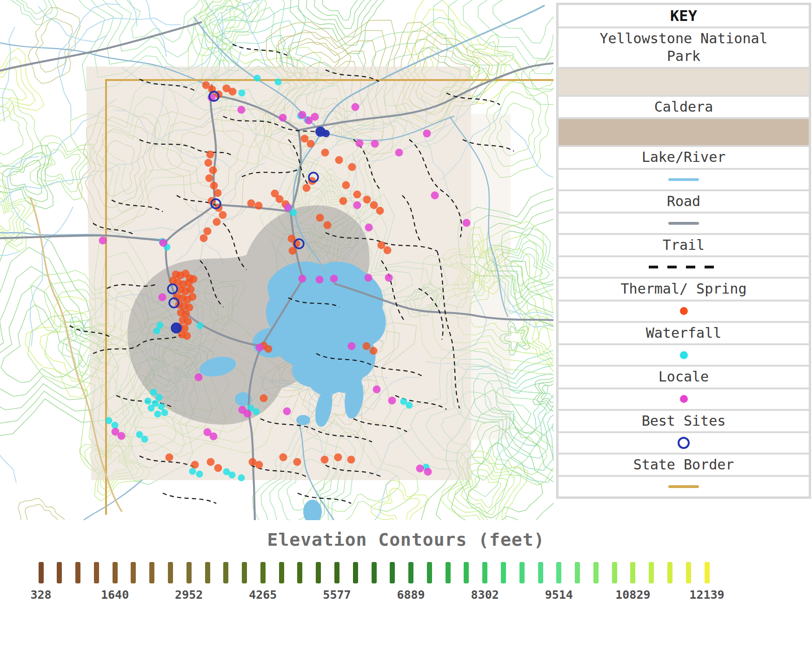 The image size is (812, 669). What do you see at coordinates (684, 443) in the screenshot?
I see `legend-swatch-best-sites` at bounding box center [684, 443].